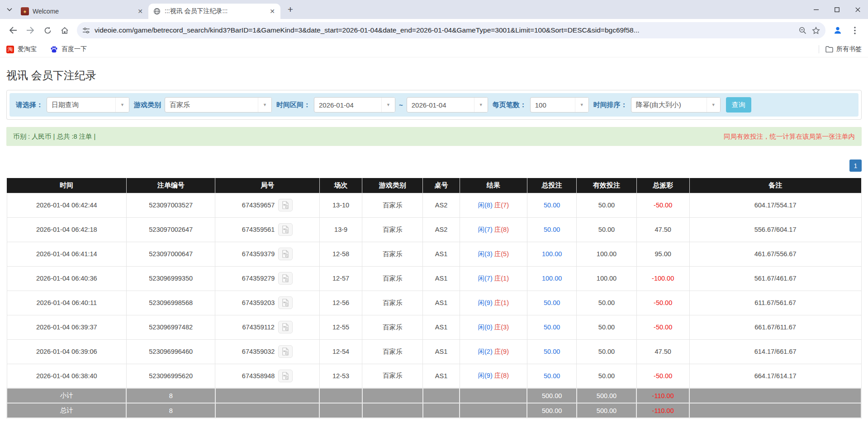  Describe the element at coordinates (69, 49) in the screenshot. I see `bookmark-baidu: 百度一下` at that location.